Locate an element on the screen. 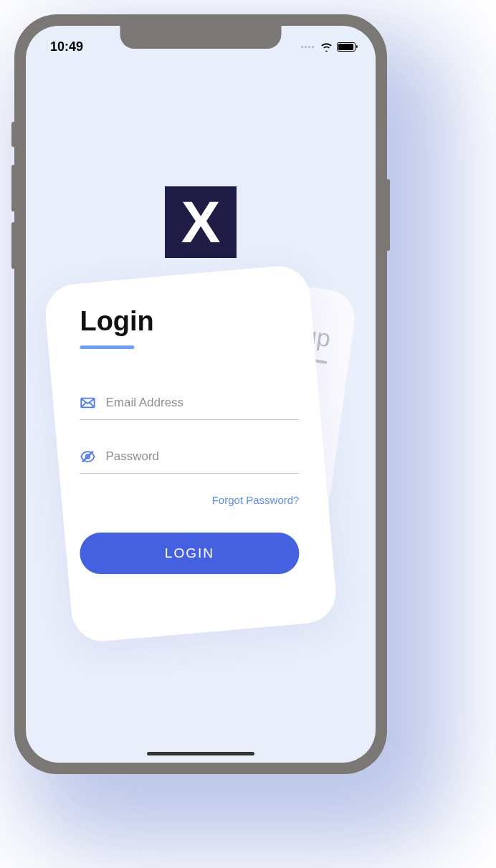 This screenshot has height=868, width=496. status-time: 10:49 is located at coordinates (67, 47).